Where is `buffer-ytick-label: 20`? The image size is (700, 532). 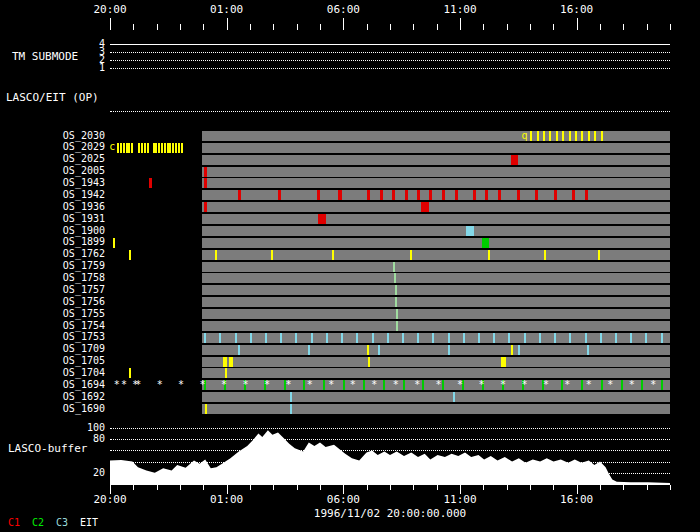
buffer-ytick-label: 20 is located at coordinates (55, 472).